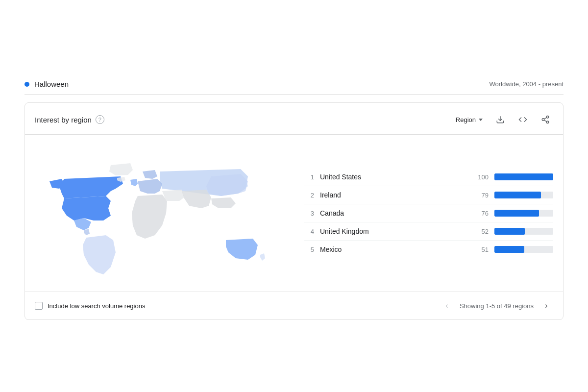 The width and height of the screenshot is (588, 392). Describe the element at coordinates (546, 306) in the screenshot. I see `pagination-next-button: ›` at that location.